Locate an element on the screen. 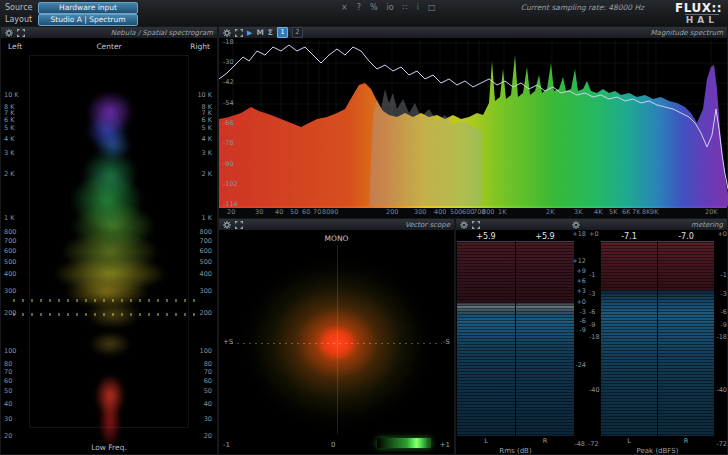 This screenshot has height=455, width=728. rms-scale-label: -24 is located at coordinates (580, 366).